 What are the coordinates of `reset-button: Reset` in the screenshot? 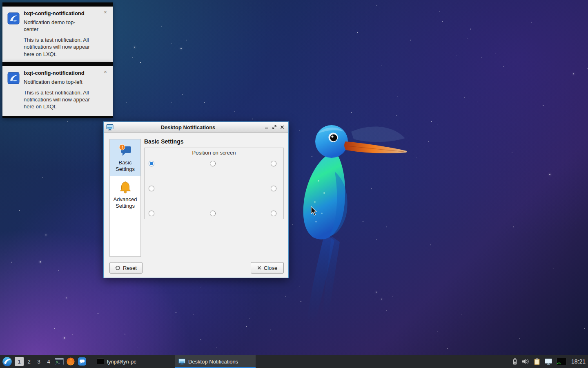 It's located at (126, 268).